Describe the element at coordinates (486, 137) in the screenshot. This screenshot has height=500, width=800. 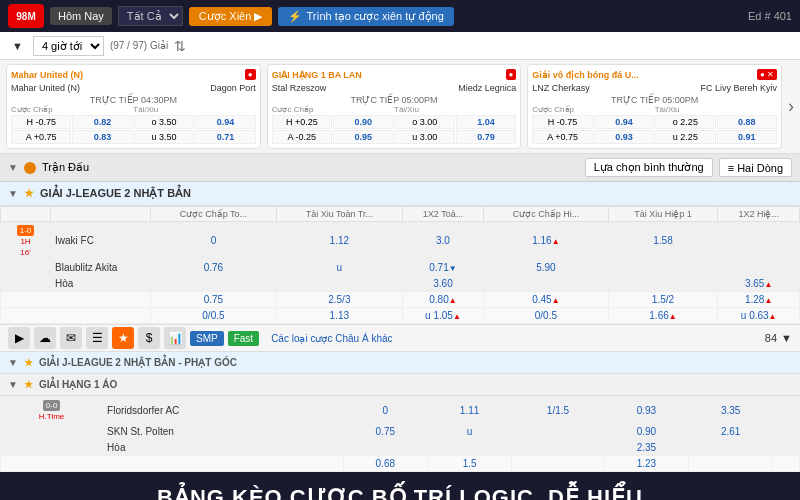
I see `odds-val: 0.79` at that location.